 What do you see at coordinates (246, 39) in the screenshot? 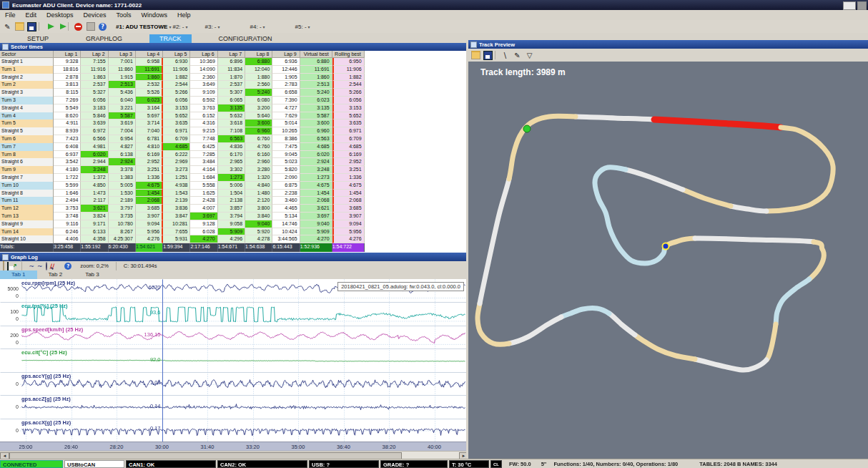
I see `tab-configuration: CONFIGURATION` at bounding box center [246, 39].